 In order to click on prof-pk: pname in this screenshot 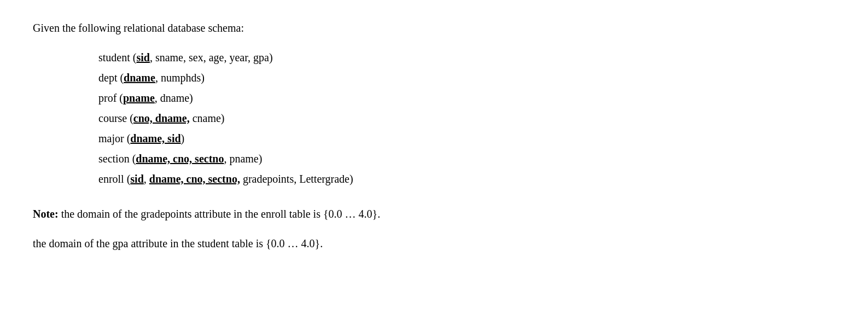, I will do `click(139, 98)`.